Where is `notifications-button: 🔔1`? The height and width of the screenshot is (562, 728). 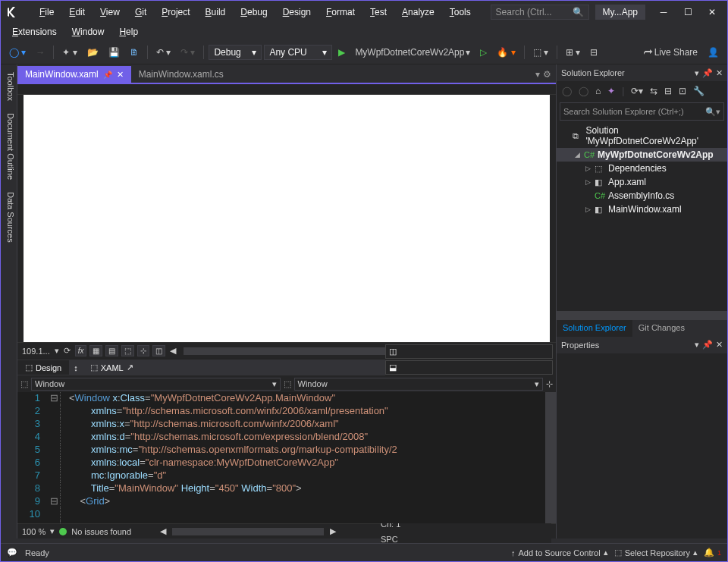
notifications-button: 🔔1 is located at coordinates (713, 552).